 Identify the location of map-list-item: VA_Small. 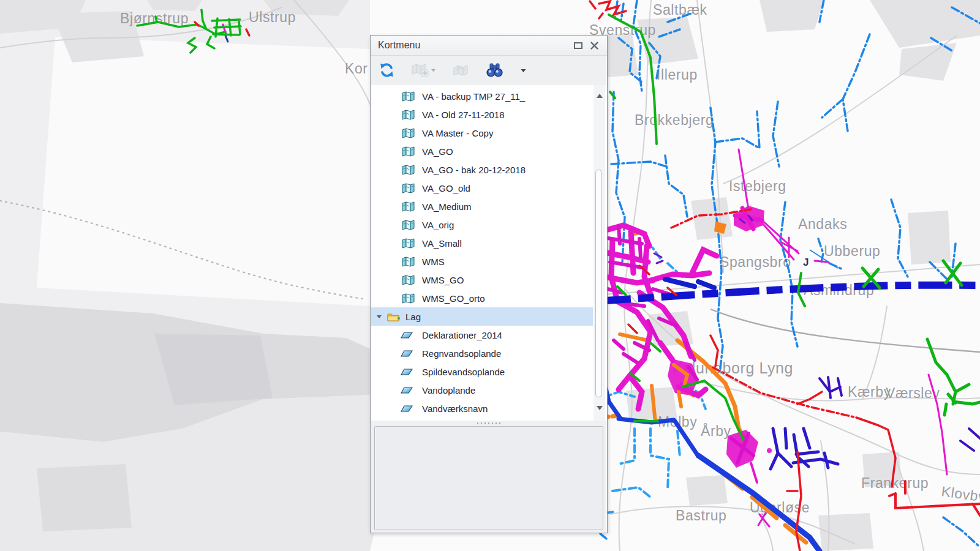
(482, 243).